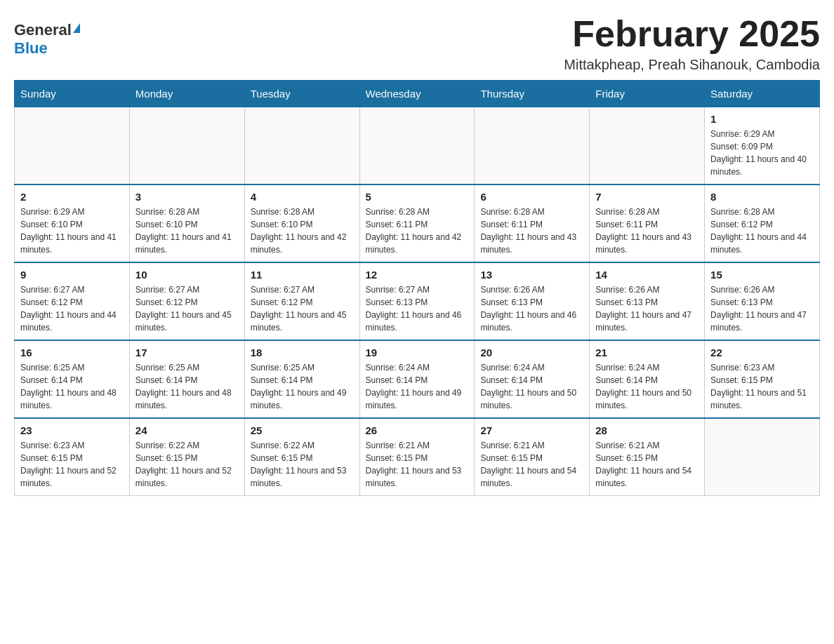 Image resolution: width=834 pixels, height=644 pixels. Describe the element at coordinates (417, 275) in the screenshot. I see `day-number: 12` at that location.